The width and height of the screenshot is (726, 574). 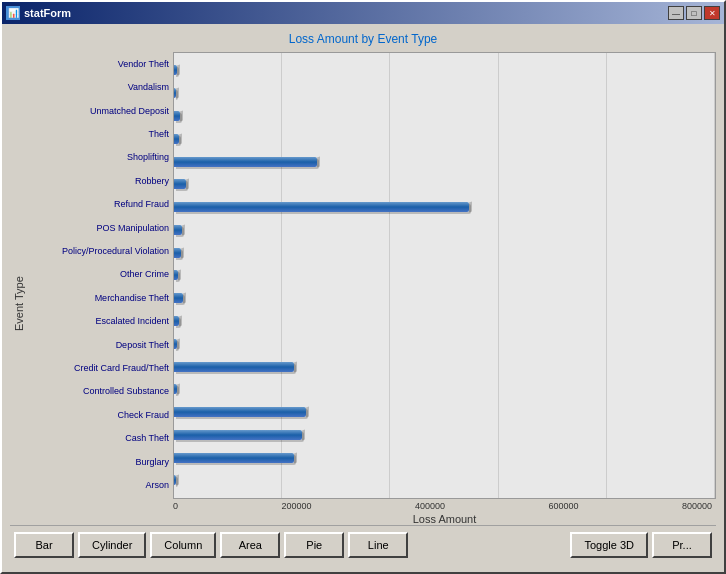 What do you see at coordinates (183, 545) in the screenshot?
I see `column-button: Column` at bounding box center [183, 545].